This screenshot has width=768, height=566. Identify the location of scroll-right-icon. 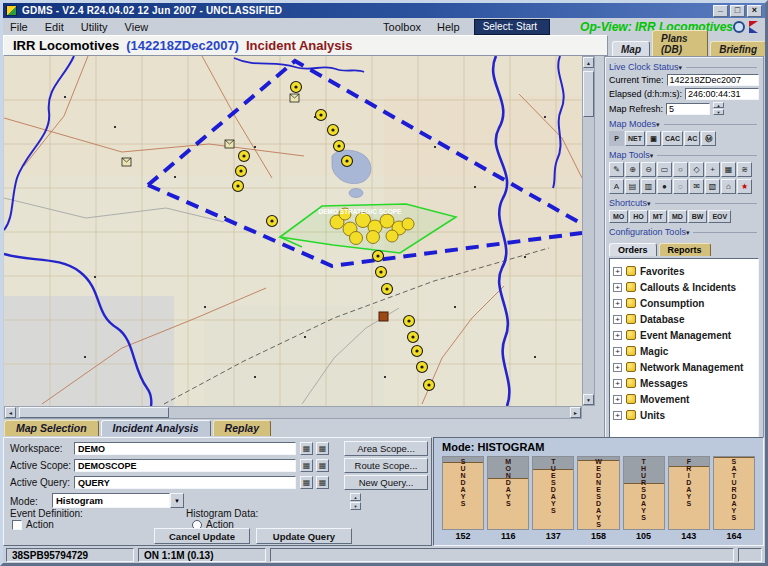
(576, 412).